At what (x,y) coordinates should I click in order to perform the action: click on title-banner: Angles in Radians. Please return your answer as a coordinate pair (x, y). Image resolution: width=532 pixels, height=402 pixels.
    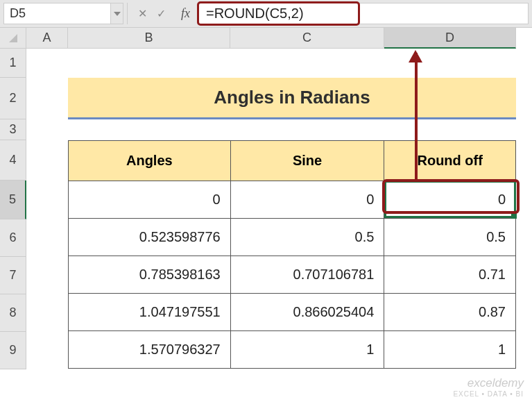
    Looking at the image, I should click on (292, 99).